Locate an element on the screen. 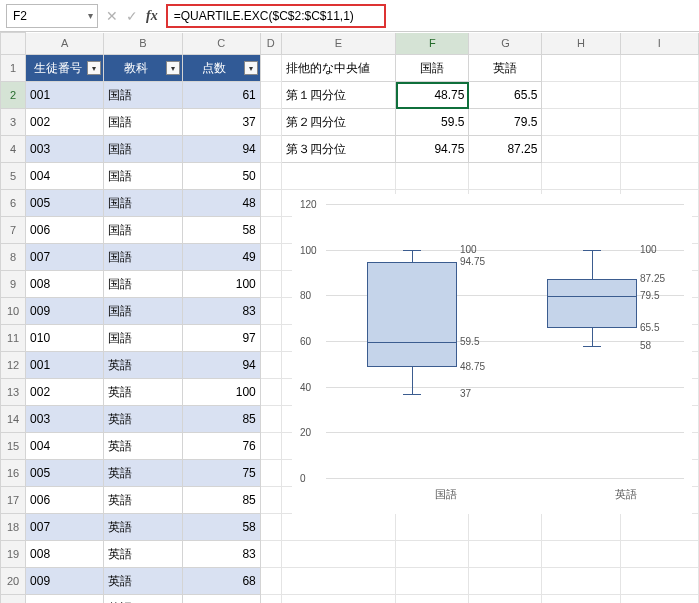  cell-H19 is located at coordinates (581, 554).